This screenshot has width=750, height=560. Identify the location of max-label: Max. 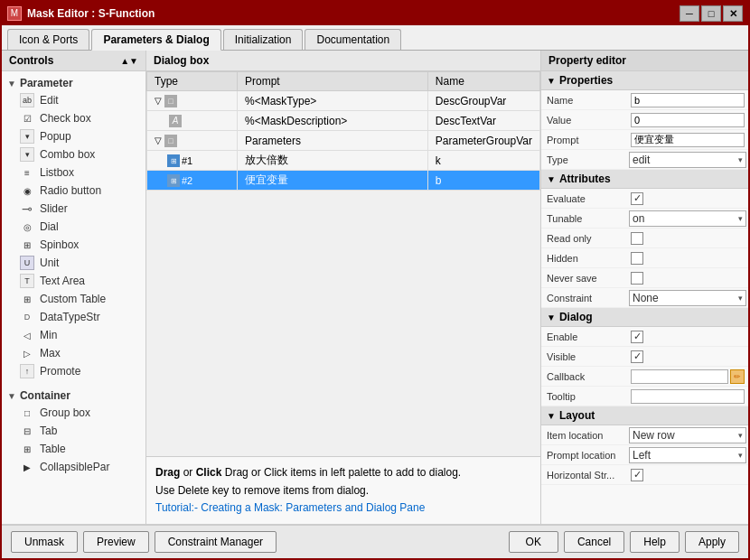
(51, 353).